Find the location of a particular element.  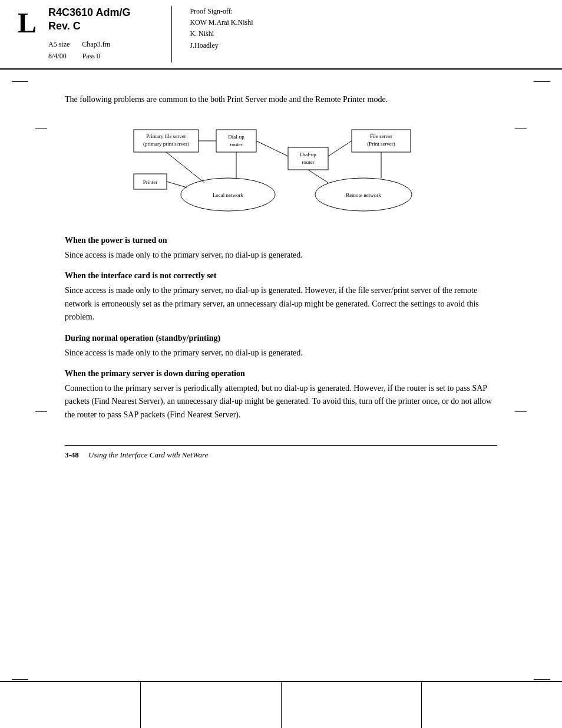

document-title: R4C3610 Adm/G Rev. C is located at coordinates (90, 20).